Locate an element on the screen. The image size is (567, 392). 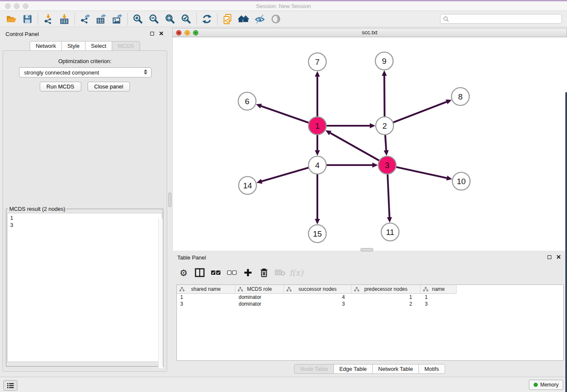
hide-selected-button is located at coordinates (260, 19).